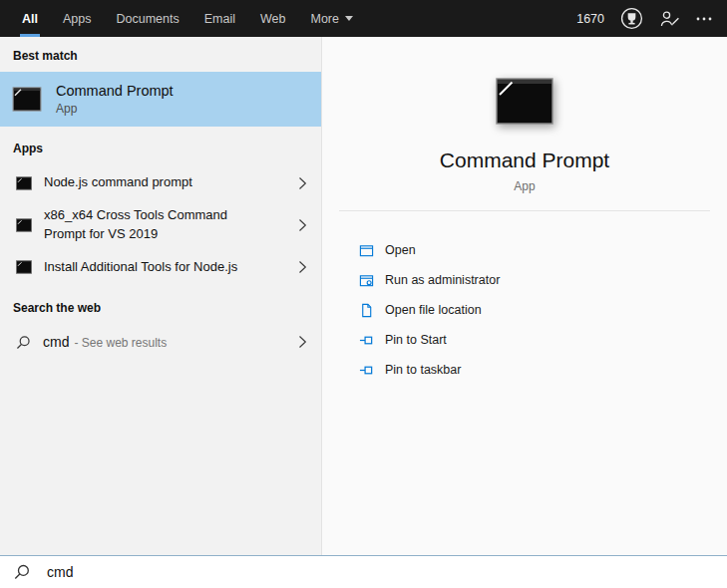 The width and height of the screenshot is (727, 588). Describe the element at coordinates (349, 18) in the screenshot. I see `chevron-down-icon` at that location.